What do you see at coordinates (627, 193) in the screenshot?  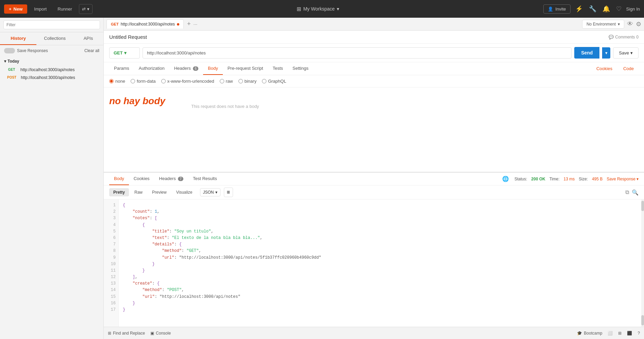 I see `copy-icon: ⧉` at bounding box center [627, 193].